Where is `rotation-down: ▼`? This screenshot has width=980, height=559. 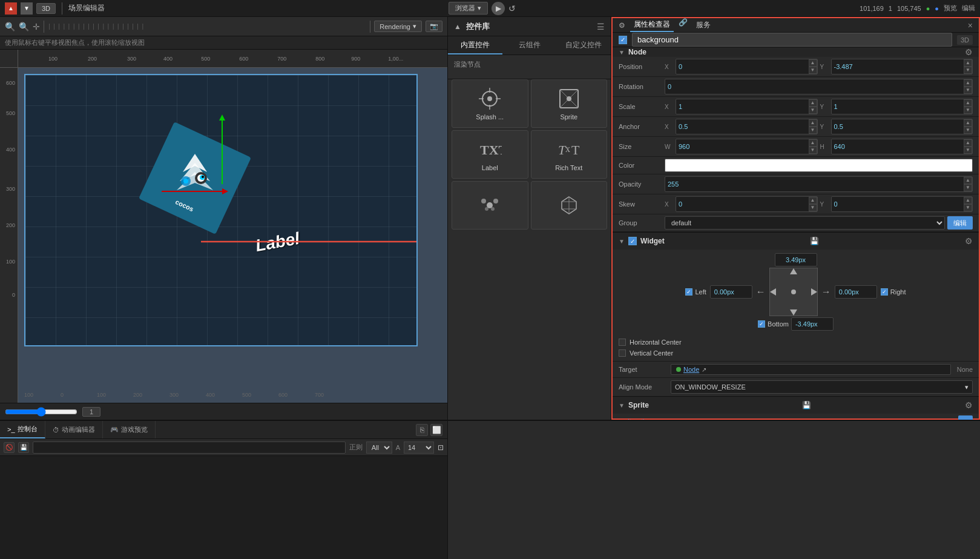 rotation-down: ▼ is located at coordinates (968, 90).